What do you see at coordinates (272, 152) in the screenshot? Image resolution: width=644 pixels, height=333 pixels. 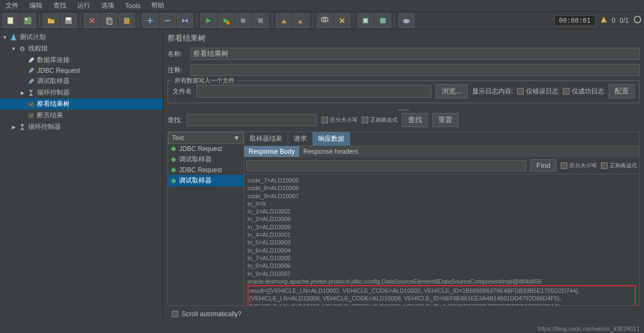 I see `subtab-response-body: Response Body` at bounding box center [272, 152].